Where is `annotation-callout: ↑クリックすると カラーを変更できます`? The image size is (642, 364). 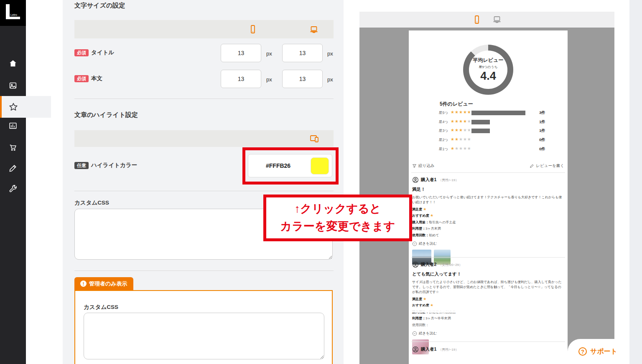
annotation-callout: ↑クリックすると カラーを変更できます is located at coordinates (338, 218).